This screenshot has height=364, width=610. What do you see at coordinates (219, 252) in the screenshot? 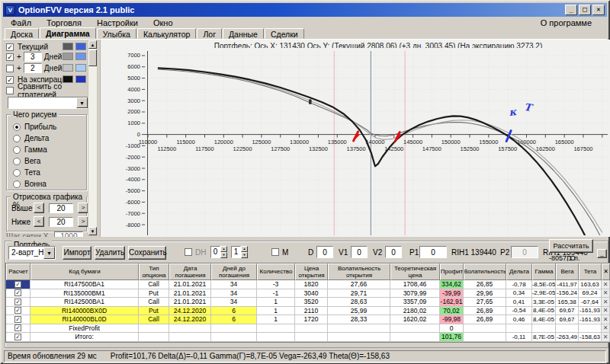
I see `dh-spinner-1: 0 ▲▼` at bounding box center [219, 252].